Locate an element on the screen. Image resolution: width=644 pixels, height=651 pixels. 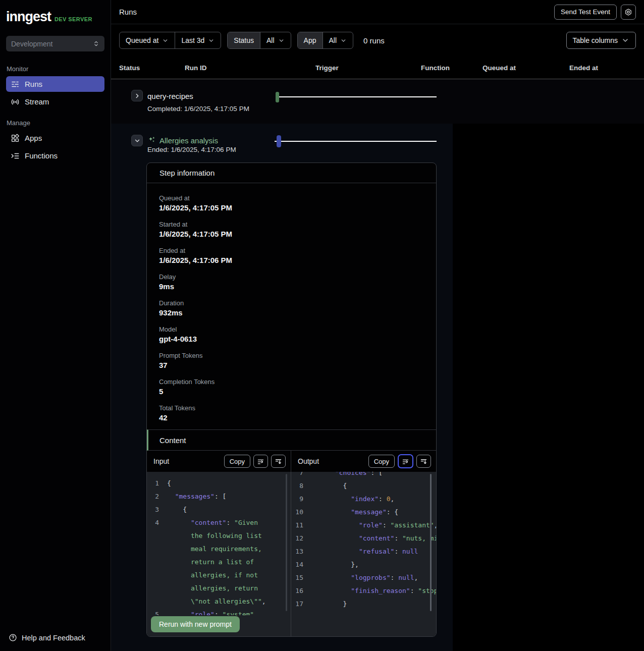
table-columns-label: Table columns is located at coordinates (596, 40).